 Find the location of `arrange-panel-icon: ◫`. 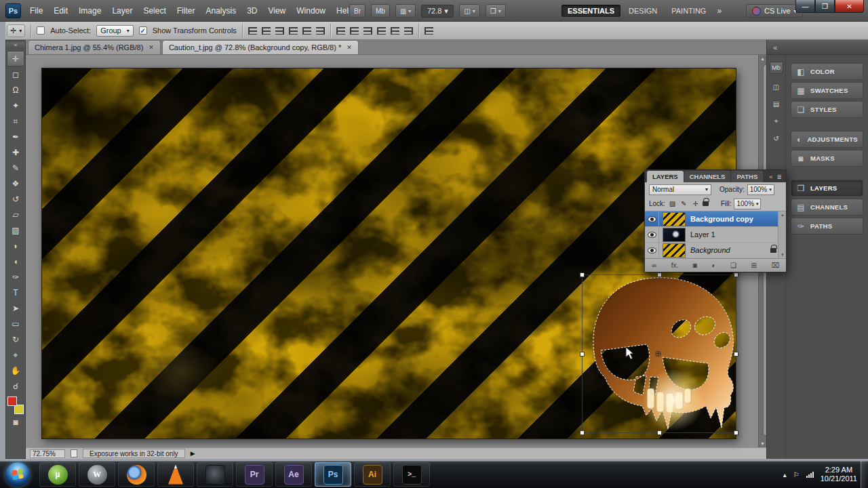

arrange-panel-icon: ◫ is located at coordinates (776, 87).